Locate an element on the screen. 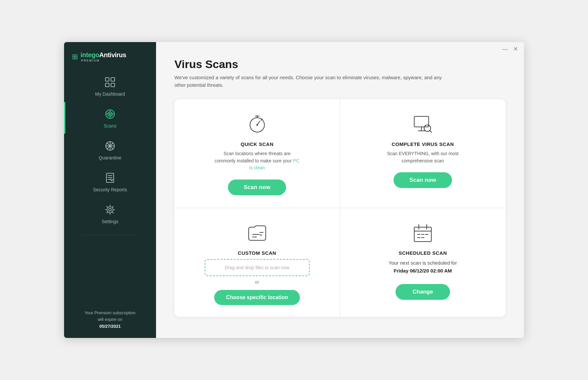  complete-scan-description: Scan EVERYTHING, with our most comprehen… is located at coordinates (423, 157).